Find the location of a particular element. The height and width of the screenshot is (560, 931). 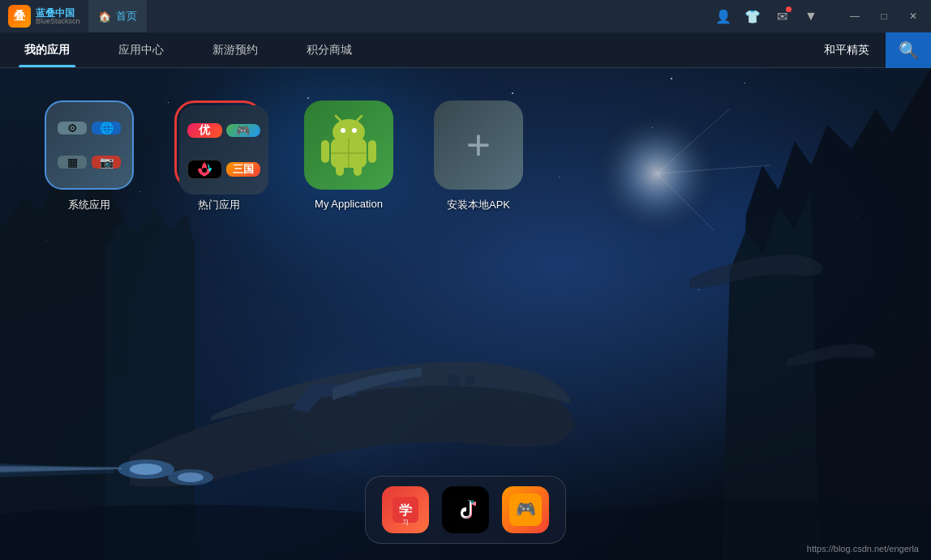

install-icon: + is located at coordinates (478, 145).